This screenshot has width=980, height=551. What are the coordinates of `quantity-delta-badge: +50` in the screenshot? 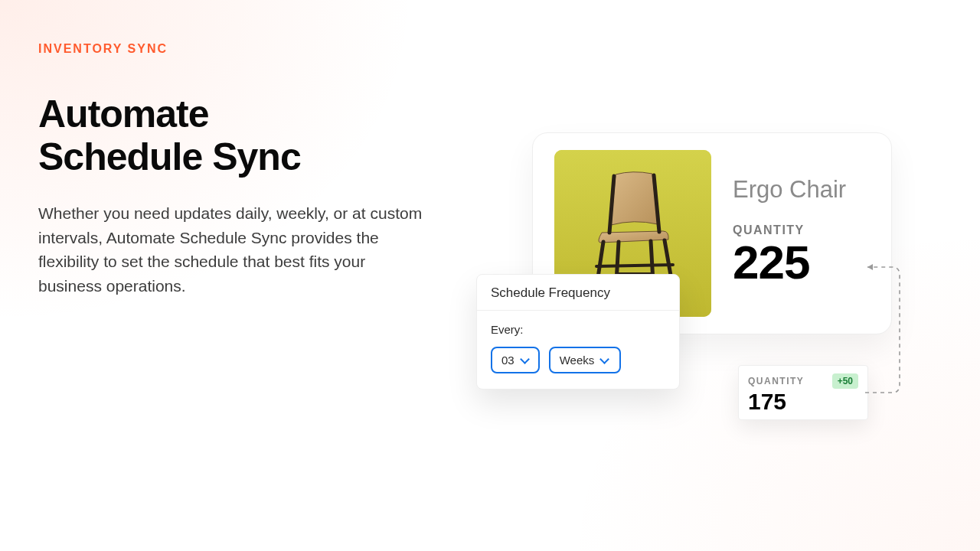 It's located at (845, 381).